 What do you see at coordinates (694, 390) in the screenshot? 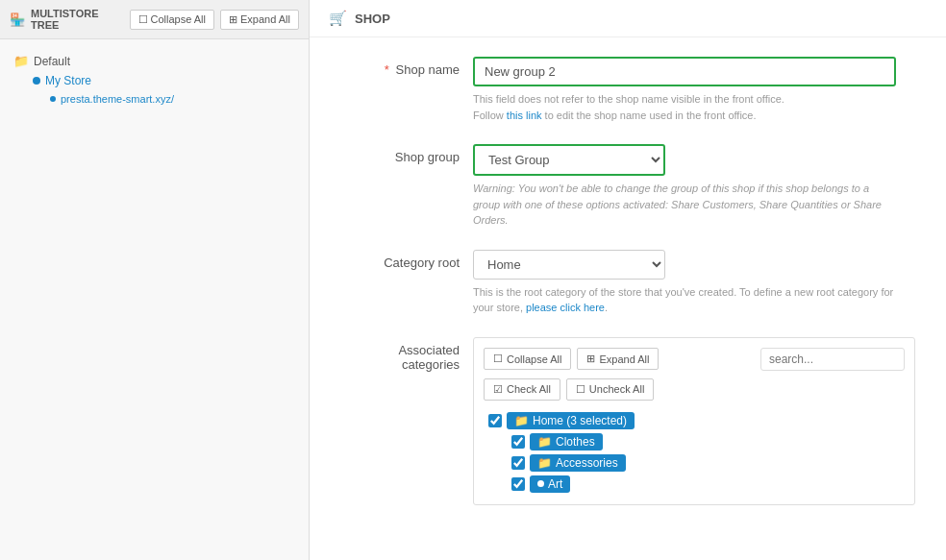
I see `check-uncheck-toolbar: ☑ Check All ☐ Uncheck All` at bounding box center [694, 390].